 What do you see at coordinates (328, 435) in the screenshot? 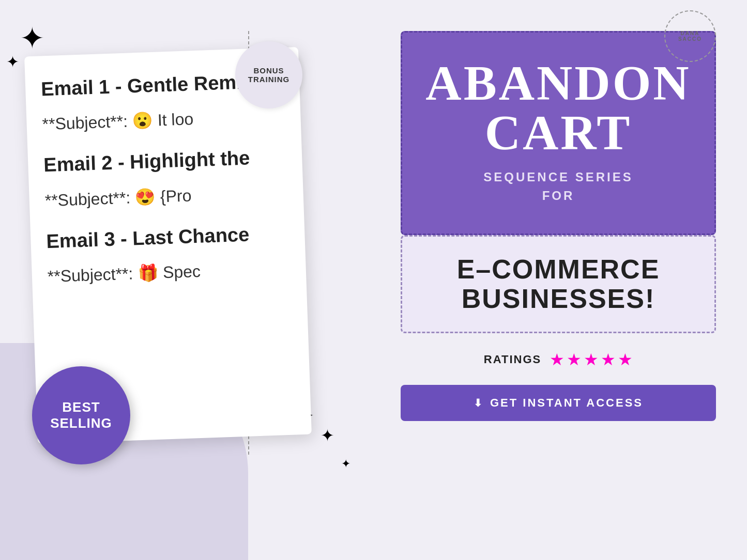
I see `sparkle-bottom-right1: ✦` at bounding box center [328, 435].